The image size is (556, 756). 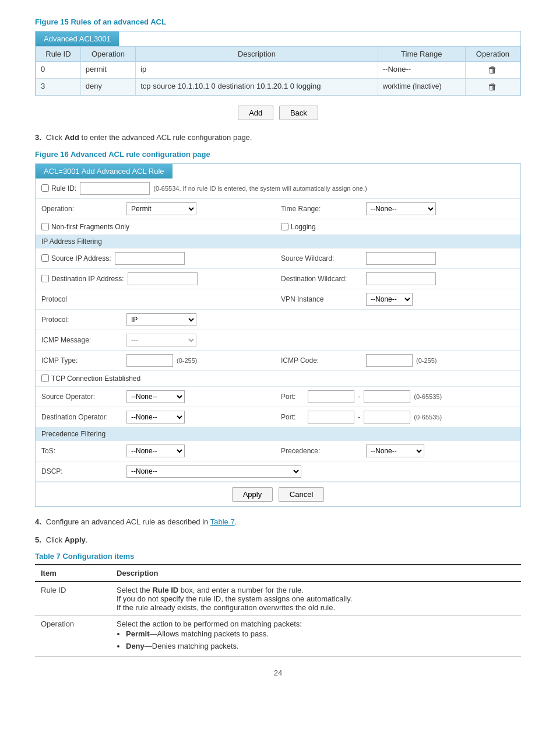 What do you see at coordinates (278, 279) in the screenshot?
I see `dest-ip-row: Destination IP Address: Destination Wild…` at bounding box center [278, 279].